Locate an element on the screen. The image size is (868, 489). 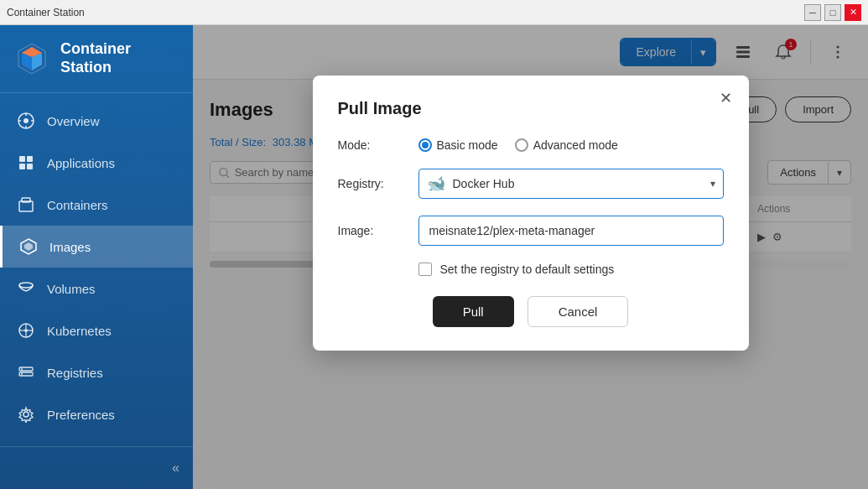
modal-pull-button: Pull is located at coordinates (473, 312).